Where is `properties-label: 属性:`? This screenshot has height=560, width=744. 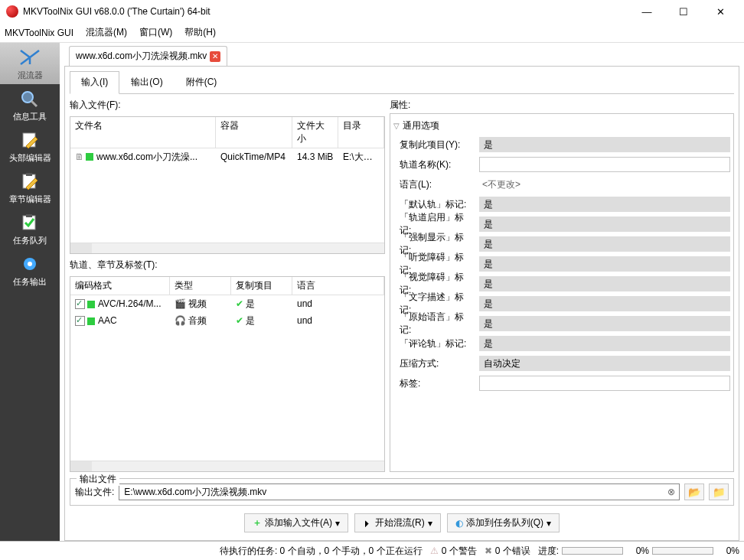
properties-label: 属性: is located at coordinates (562, 106).